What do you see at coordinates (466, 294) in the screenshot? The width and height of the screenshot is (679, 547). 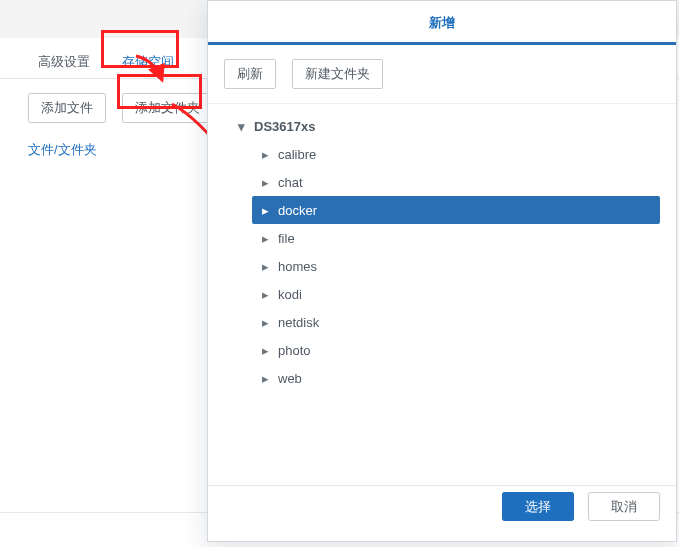 I see `tree-item-label: kodi` at bounding box center [466, 294].